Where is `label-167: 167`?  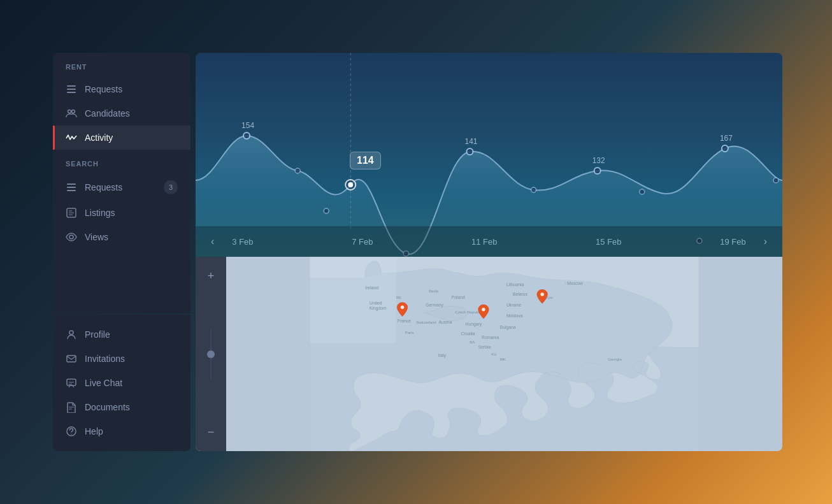 label-167: 167 is located at coordinates (726, 138).